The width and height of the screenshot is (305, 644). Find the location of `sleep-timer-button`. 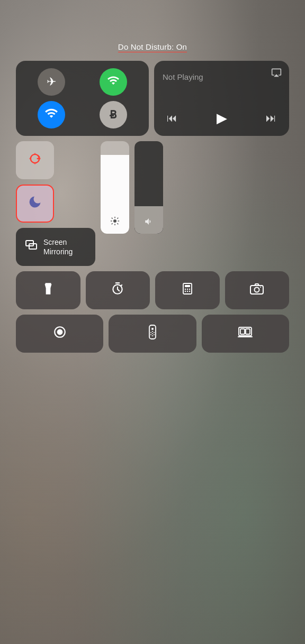

sleep-timer-button is located at coordinates (246, 334).